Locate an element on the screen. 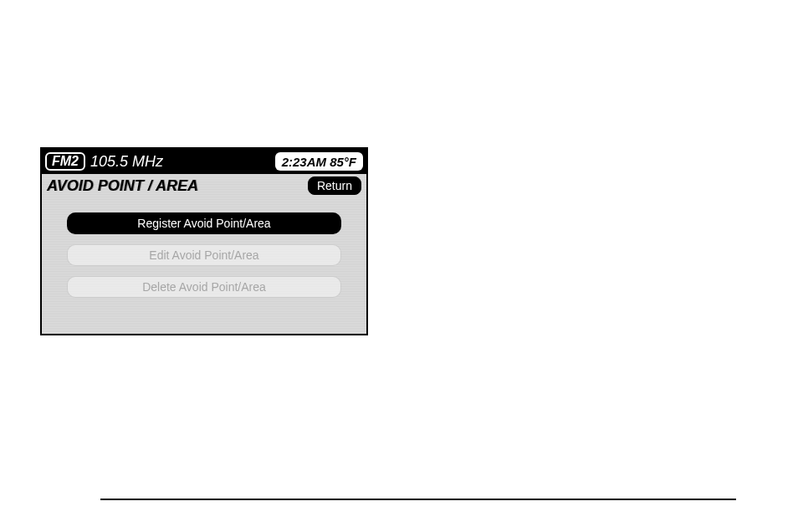 Image resolution: width=798 pixels, height=532 pixels. clock-temp-label: 2:23AM 85°F is located at coordinates (320, 162).